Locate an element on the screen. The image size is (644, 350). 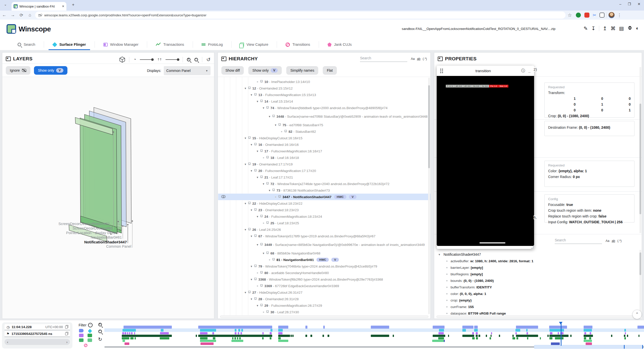
properties-scrollbar is located at coordinates (640, 150).